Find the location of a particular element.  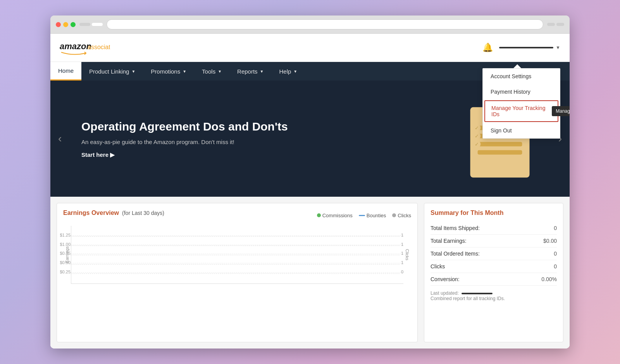

commissions-dot is located at coordinates (319, 215).